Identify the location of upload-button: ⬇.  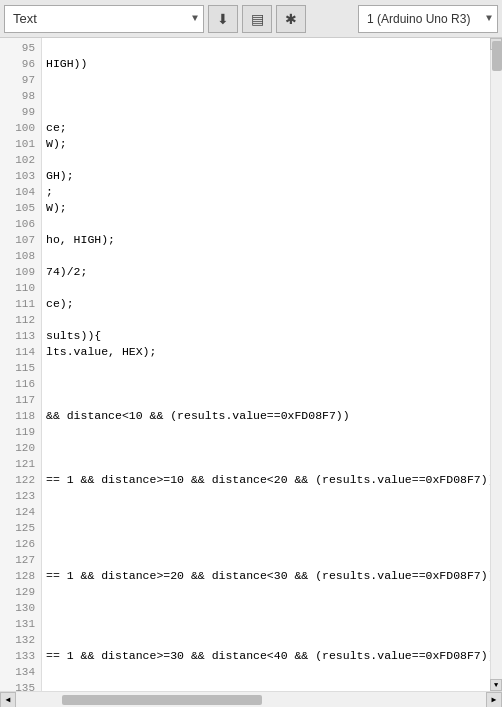
(223, 19).